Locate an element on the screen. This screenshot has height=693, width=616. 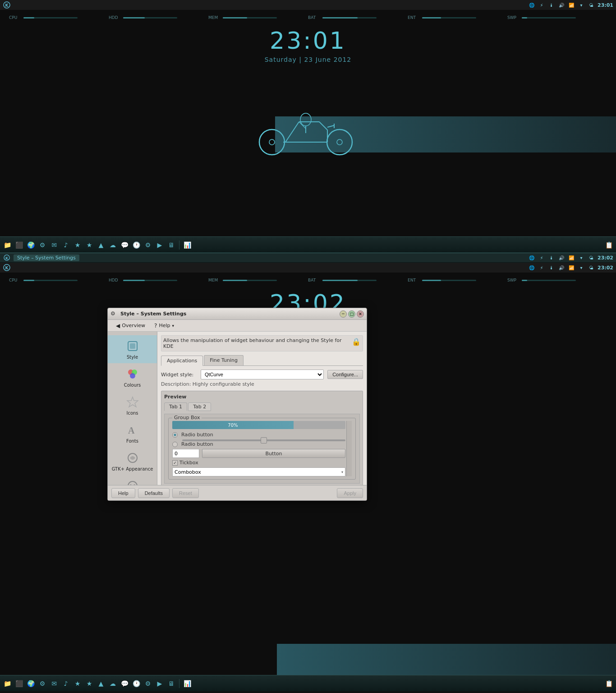
bluetooth-icon: ⚡ is located at coordinates (542, 5).